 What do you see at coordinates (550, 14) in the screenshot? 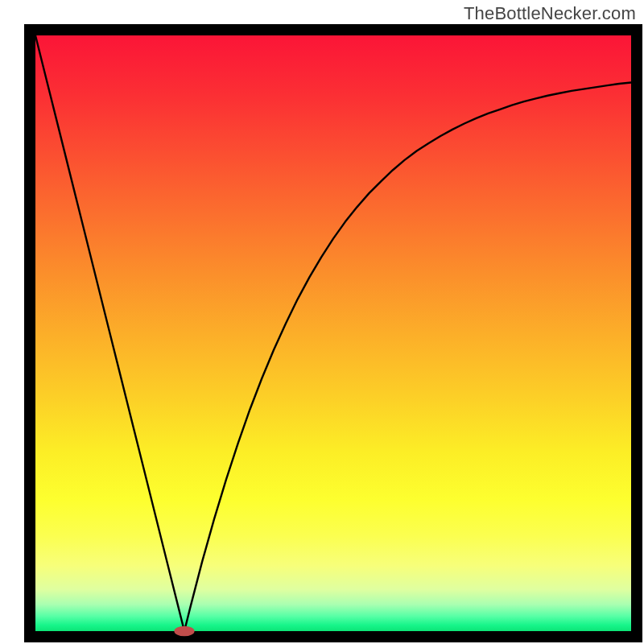
I see `watermark-text: TheBottleNecker.com` at bounding box center [550, 14].